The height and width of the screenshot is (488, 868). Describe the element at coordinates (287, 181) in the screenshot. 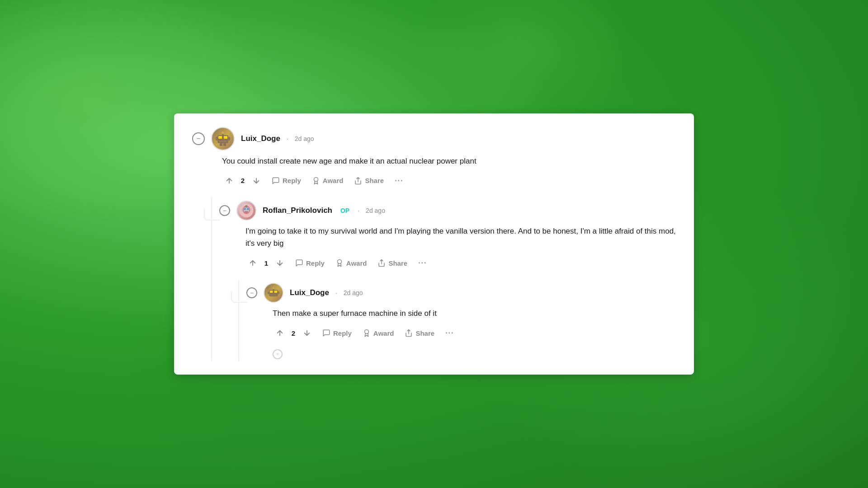

I see `reply-btn-1: Reply` at that location.